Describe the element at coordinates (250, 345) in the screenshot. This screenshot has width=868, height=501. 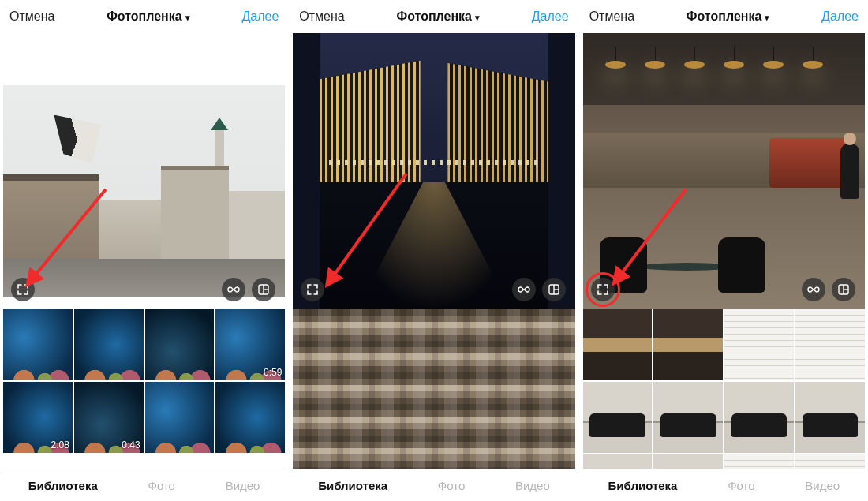
I see `thumbnail: 0:59` at that location.